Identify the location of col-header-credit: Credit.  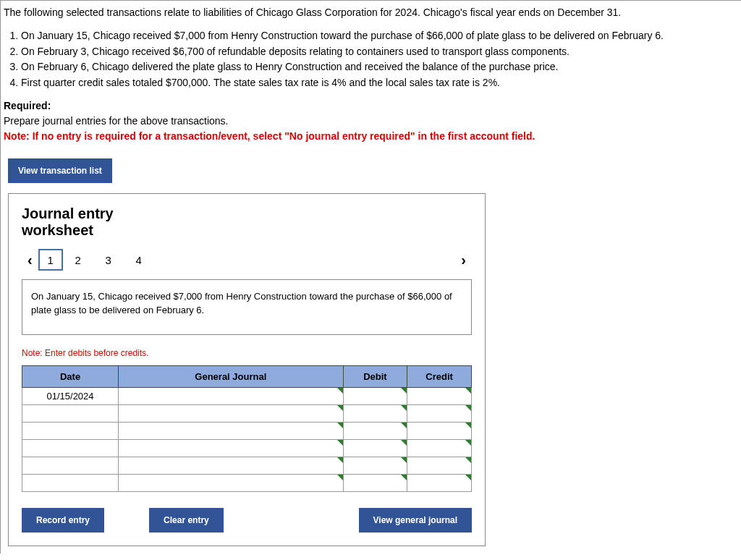
(440, 376).